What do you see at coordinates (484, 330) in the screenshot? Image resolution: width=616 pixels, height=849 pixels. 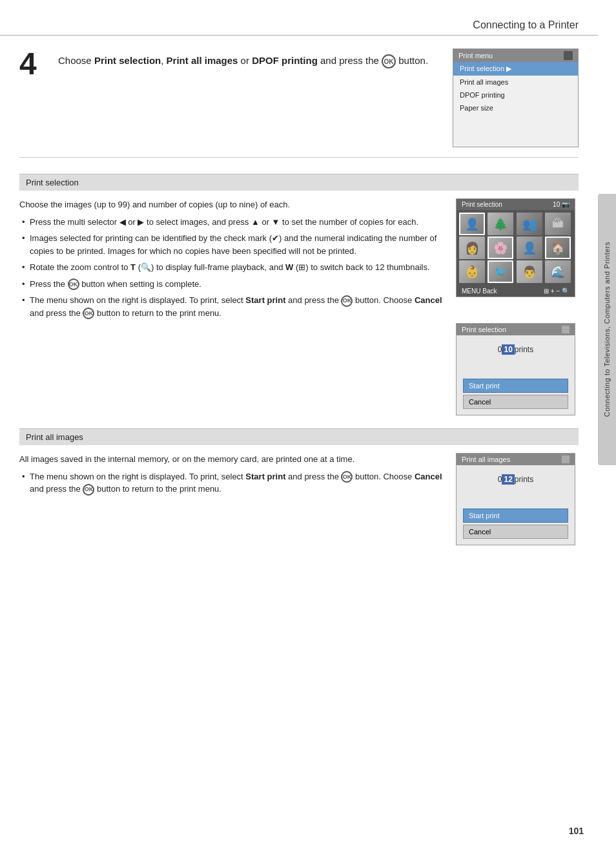 I see `print-dialog-title: Print selection` at bounding box center [484, 330].